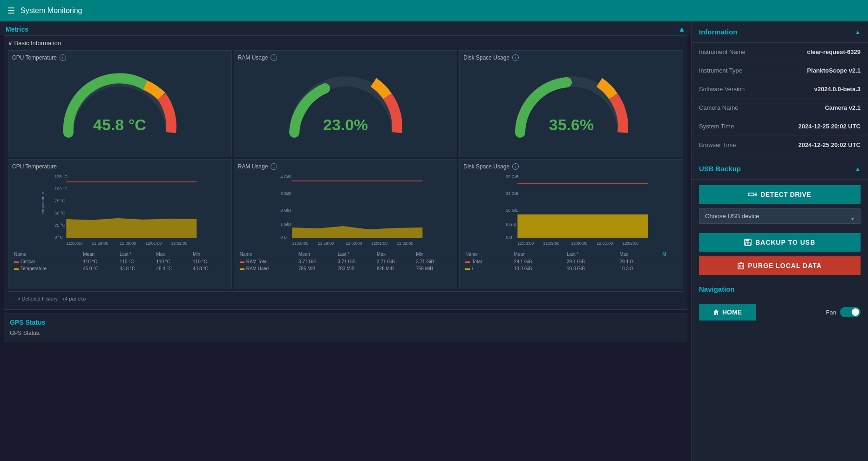 This screenshot has height=461, width=868. What do you see at coordinates (346, 28) in the screenshot?
I see `metrics-panel-header: Metrics ▲` at bounding box center [346, 28].